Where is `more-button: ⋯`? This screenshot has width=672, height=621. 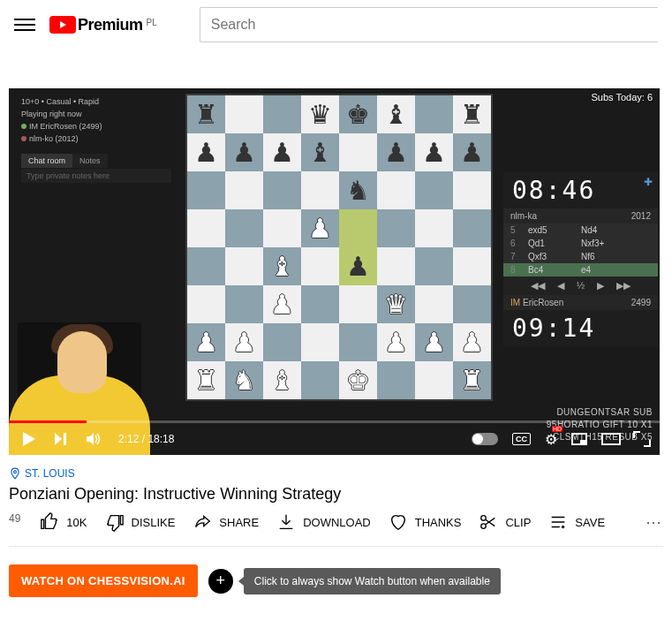
more-button: ⋯ is located at coordinates (654, 522).